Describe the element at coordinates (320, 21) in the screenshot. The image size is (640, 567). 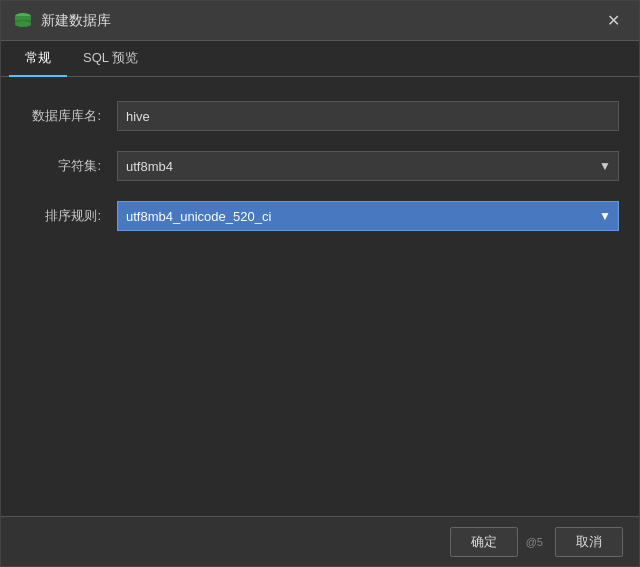
I see `title-bar: 新建数据库 ✕` at that location.